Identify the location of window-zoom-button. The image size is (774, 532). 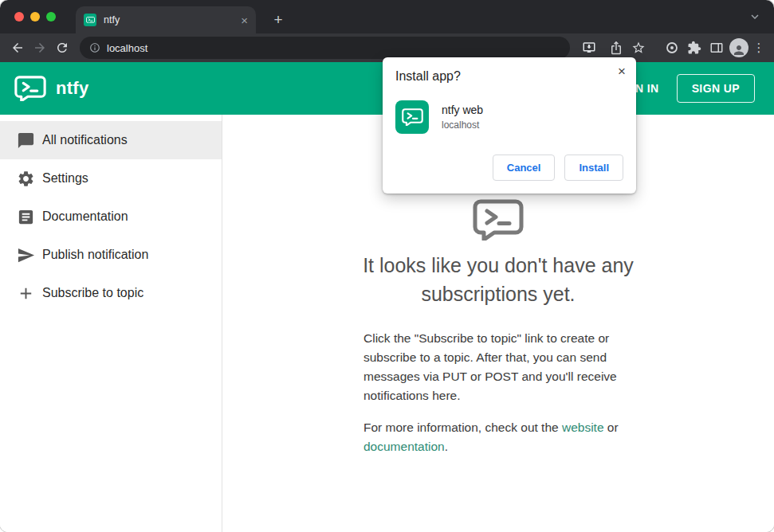
(51, 17).